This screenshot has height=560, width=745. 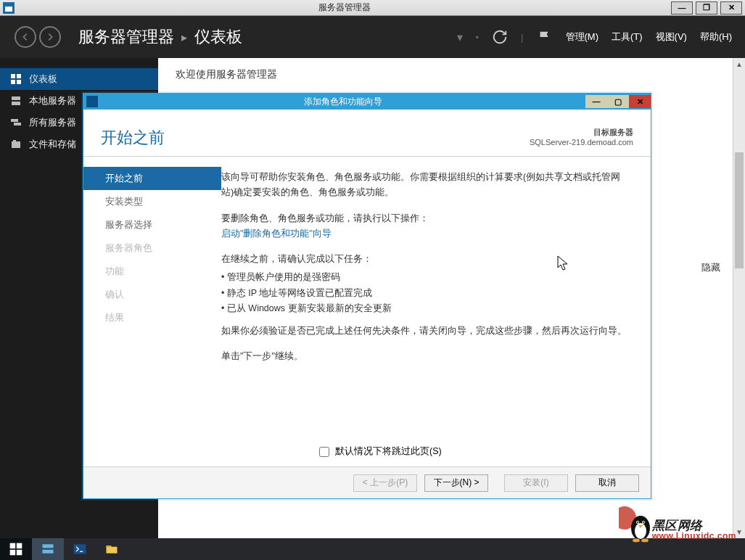 What do you see at coordinates (707, 8) in the screenshot?
I see `outer-maximize-button: ❐` at bounding box center [707, 8].